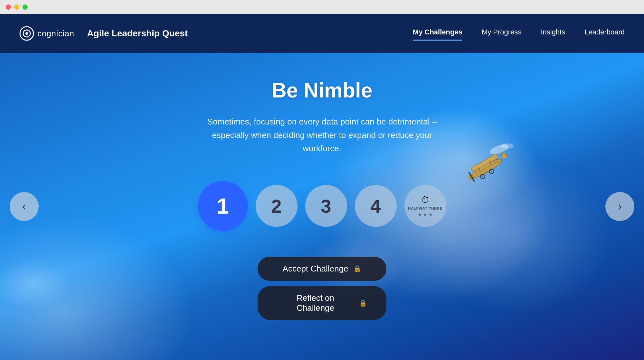 The height and width of the screenshot is (360, 644). I want to click on step-2: 2, so click(277, 206).